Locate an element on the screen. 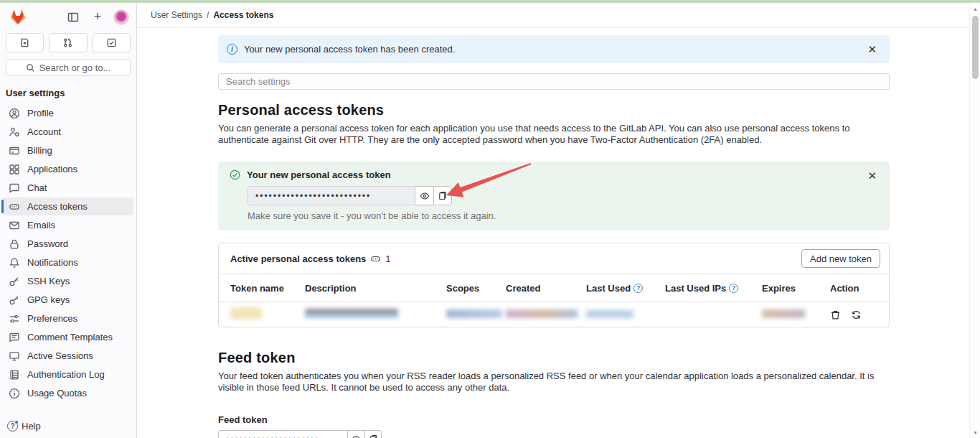 The height and width of the screenshot is (438, 980). breadcrumb-parent: User Settings is located at coordinates (176, 15).